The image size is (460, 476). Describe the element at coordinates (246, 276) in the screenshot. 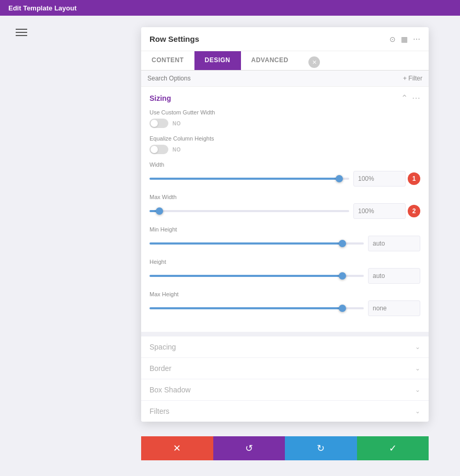

I see `height-slider-fill` at that location.